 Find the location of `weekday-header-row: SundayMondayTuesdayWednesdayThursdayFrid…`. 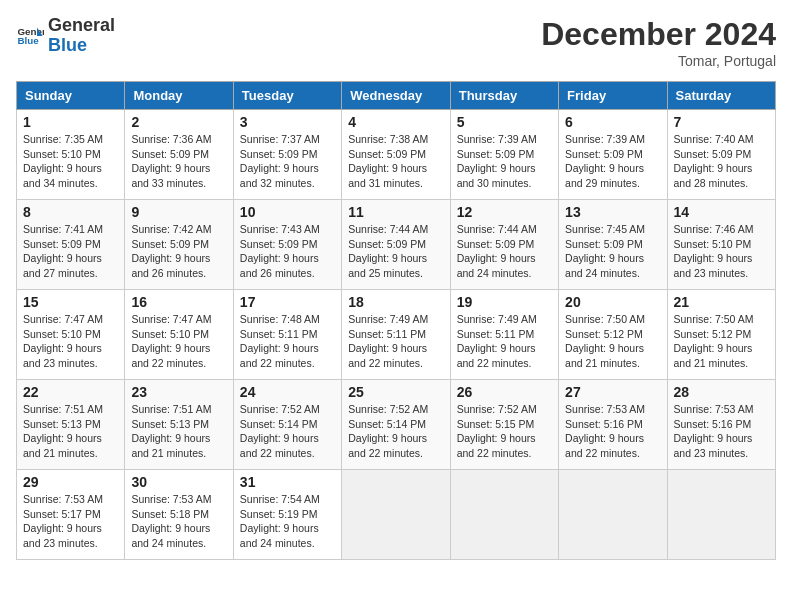

weekday-header-row: SundayMondayTuesdayWednesdayThursdayFrid… is located at coordinates (396, 96).